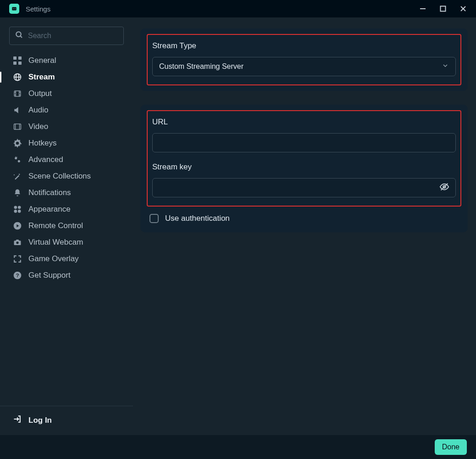 The width and height of the screenshot is (476, 459). Describe the element at coordinates (42, 61) in the screenshot. I see `sidebar-item-label: General` at that location.